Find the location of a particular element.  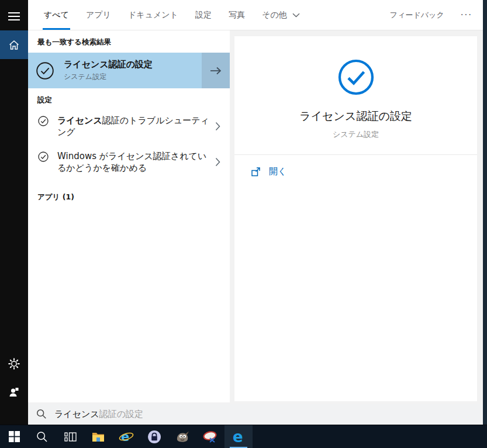

tabbar-right-cluster: フィードバック ··· is located at coordinates (436, 15).